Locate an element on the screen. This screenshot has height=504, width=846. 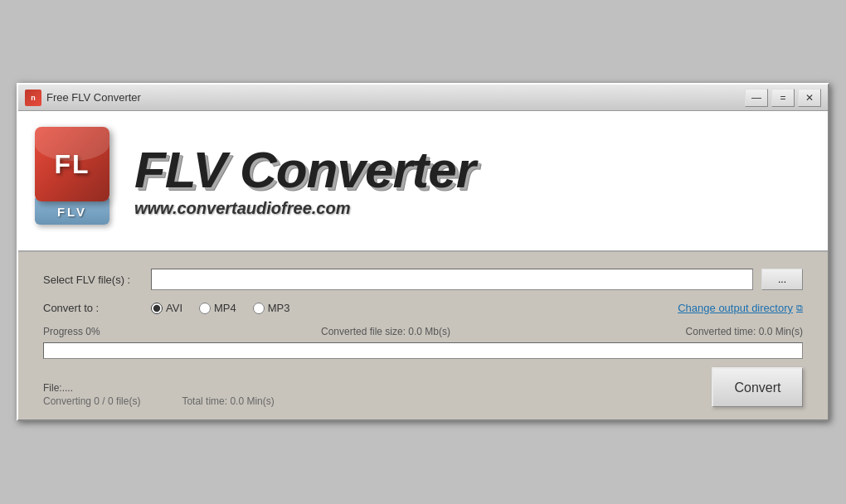
select-file-row: Select FLV file(s) : ... is located at coordinates (423, 279).